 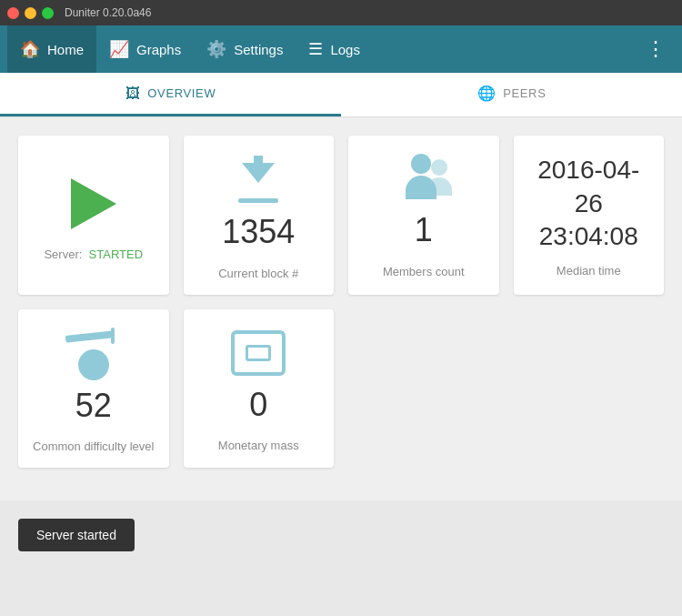 What do you see at coordinates (341, 95) in the screenshot?
I see `tabs: 🖼 OVERVIEW 🌐 PEERS` at bounding box center [341, 95].